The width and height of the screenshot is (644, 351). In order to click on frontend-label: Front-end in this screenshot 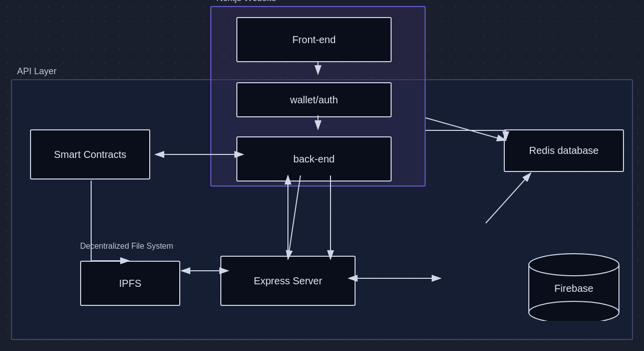, I will do `click(314, 40)`.